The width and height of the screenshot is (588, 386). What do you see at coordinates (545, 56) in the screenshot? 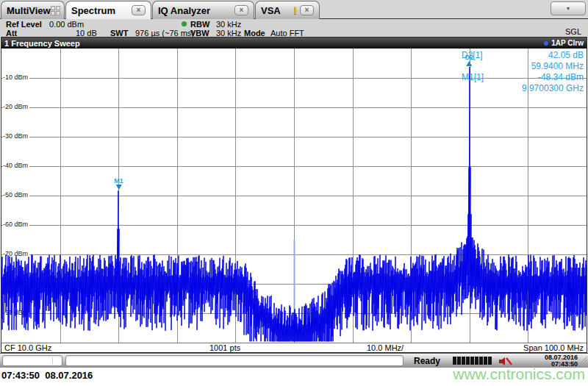
I see `marker-readout-level: 42.05 dB` at bounding box center [545, 56].